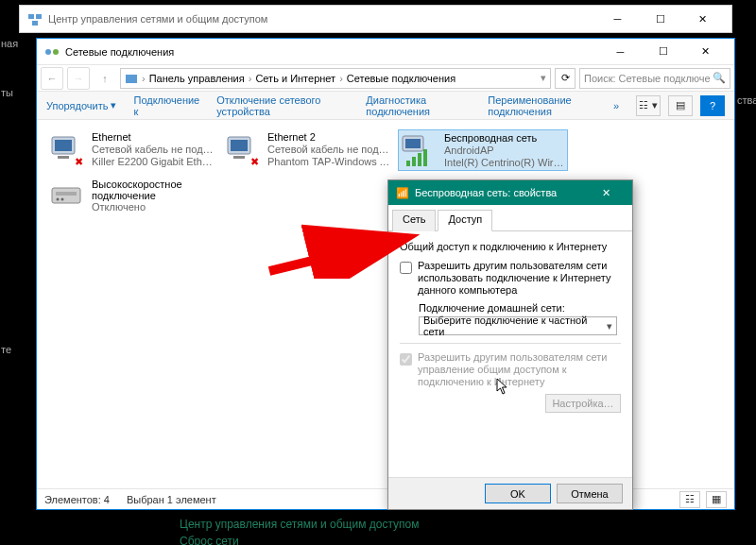 This screenshot has height=545, width=756. I want to click on folder-icon, so click(131, 78).